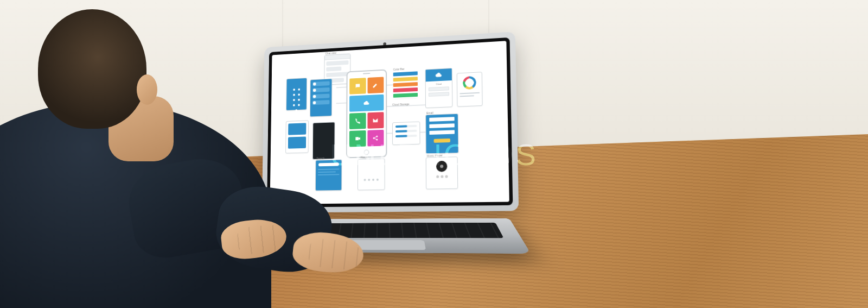 The image size is (868, 308). I want to click on cloud-icon, so click(367, 103).